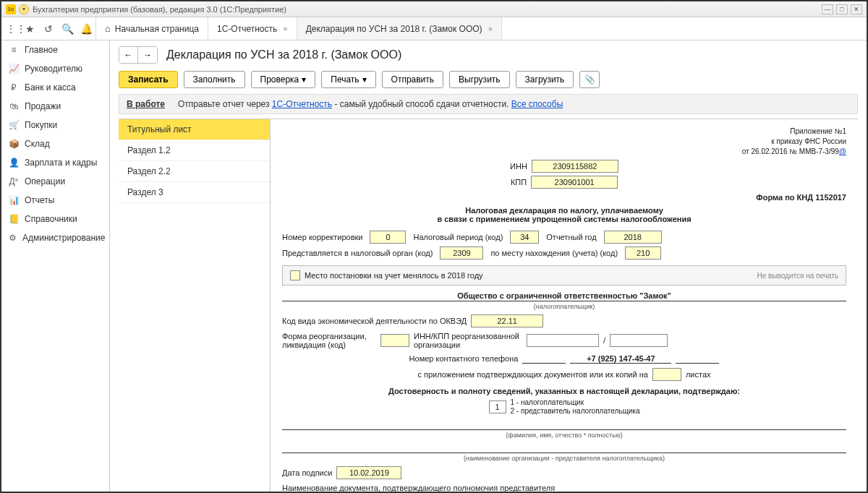 Image resolution: width=868 pixels, height=493 pixels. Describe the element at coordinates (349, 80) in the screenshot. I see `print-button: Печать ▾` at that location.